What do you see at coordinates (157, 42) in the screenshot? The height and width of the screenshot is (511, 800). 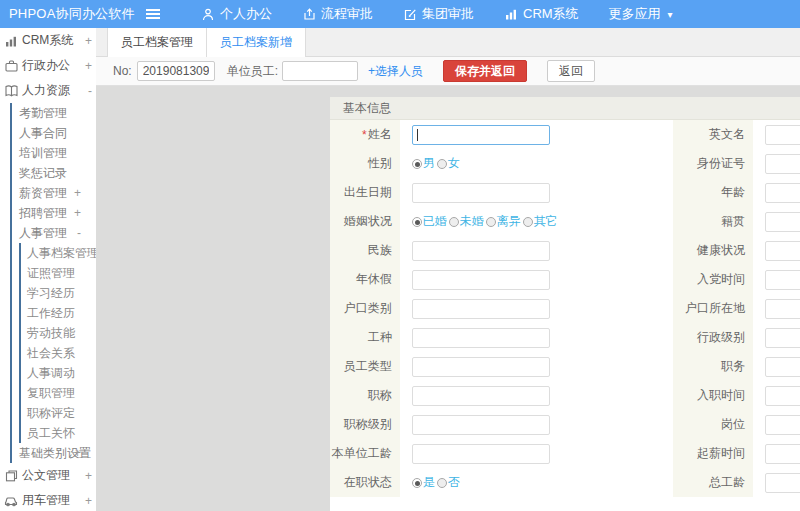 I see `tab-employee-archive-management: 员工档案管理` at bounding box center [157, 42].